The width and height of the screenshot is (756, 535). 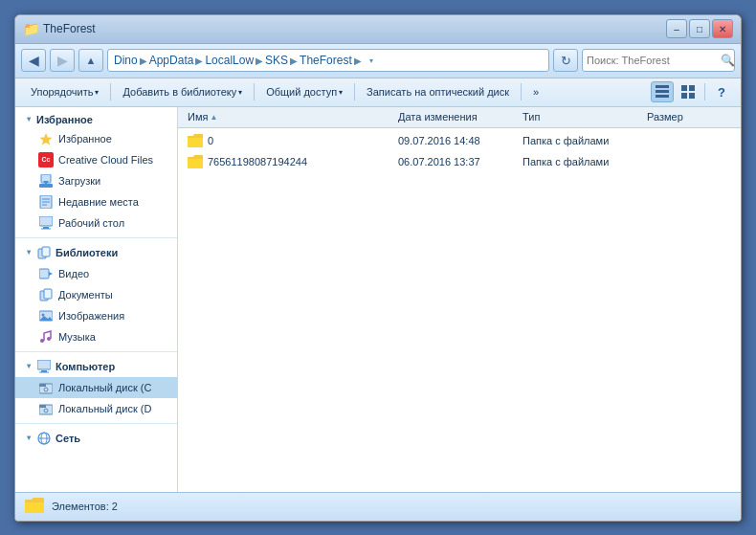 I want to click on star-icon, so click(x=46, y=139).